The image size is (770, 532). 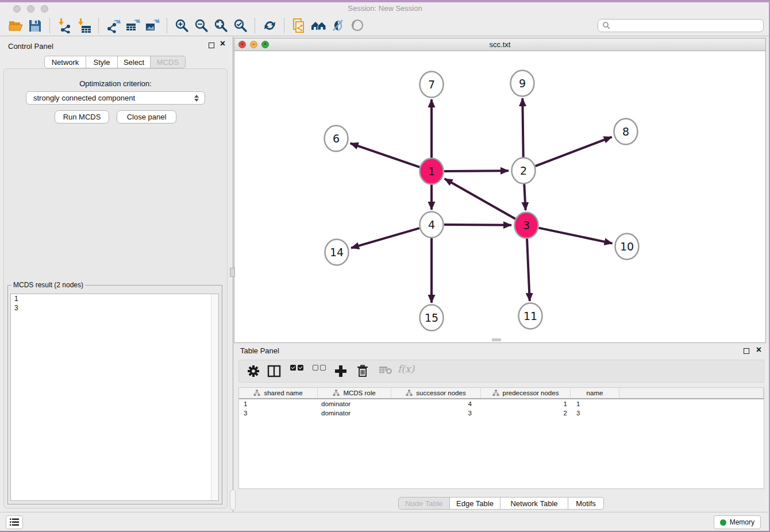 What do you see at coordinates (385, 8) in the screenshot?
I see `window-title: Session: New Session` at bounding box center [385, 8].